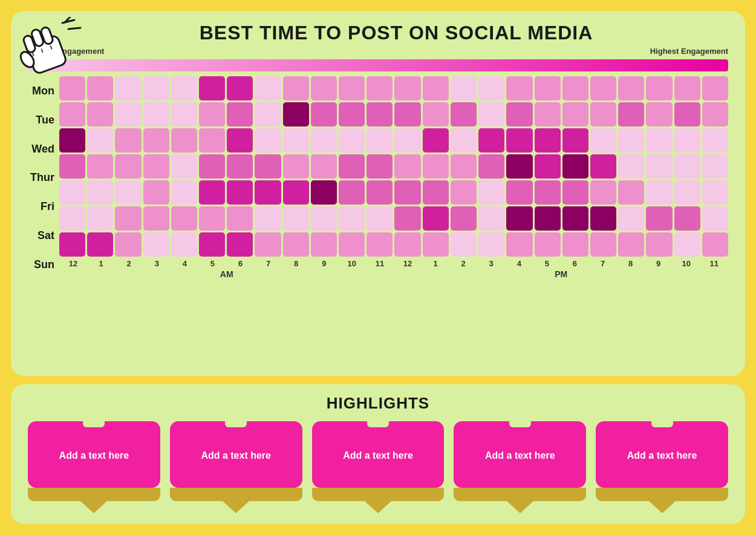  What do you see at coordinates (575, 264) in the screenshot?
I see `hour-label: 6` at bounding box center [575, 264].